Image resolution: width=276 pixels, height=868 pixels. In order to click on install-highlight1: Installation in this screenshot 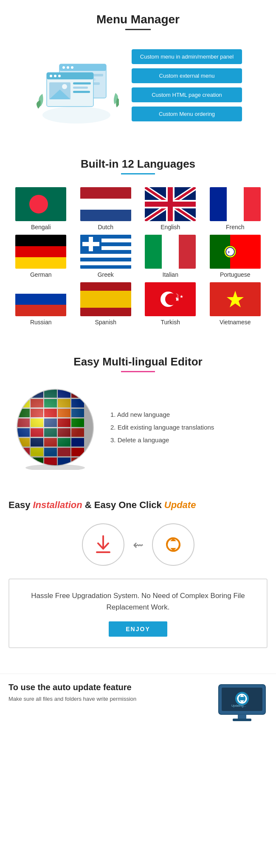, I will do `click(58, 505)`.